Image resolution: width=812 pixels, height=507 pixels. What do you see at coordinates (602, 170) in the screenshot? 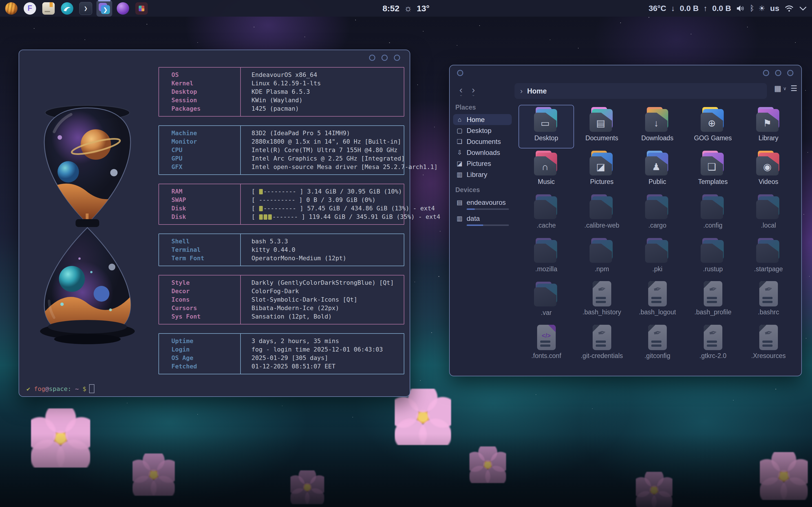
I see `file-item-pictures: ◪Pictures` at bounding box center [602, 170].